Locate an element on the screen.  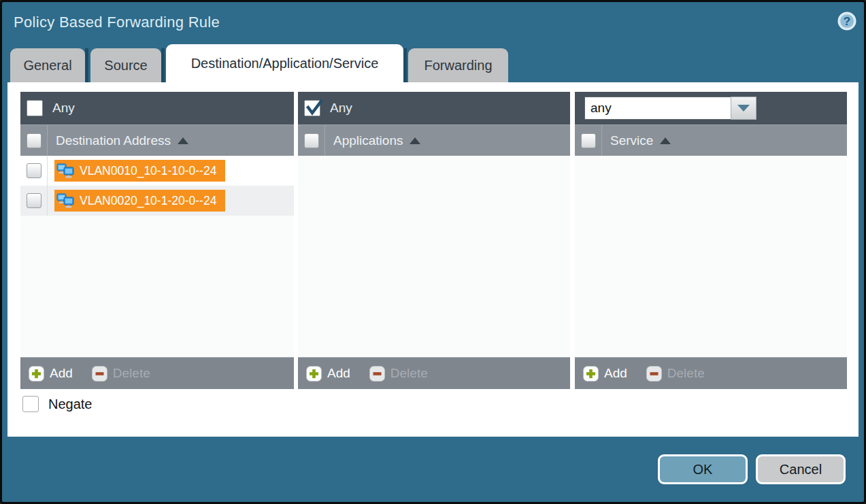
service-select-all-checkbox is located at coordinates (588, 141).